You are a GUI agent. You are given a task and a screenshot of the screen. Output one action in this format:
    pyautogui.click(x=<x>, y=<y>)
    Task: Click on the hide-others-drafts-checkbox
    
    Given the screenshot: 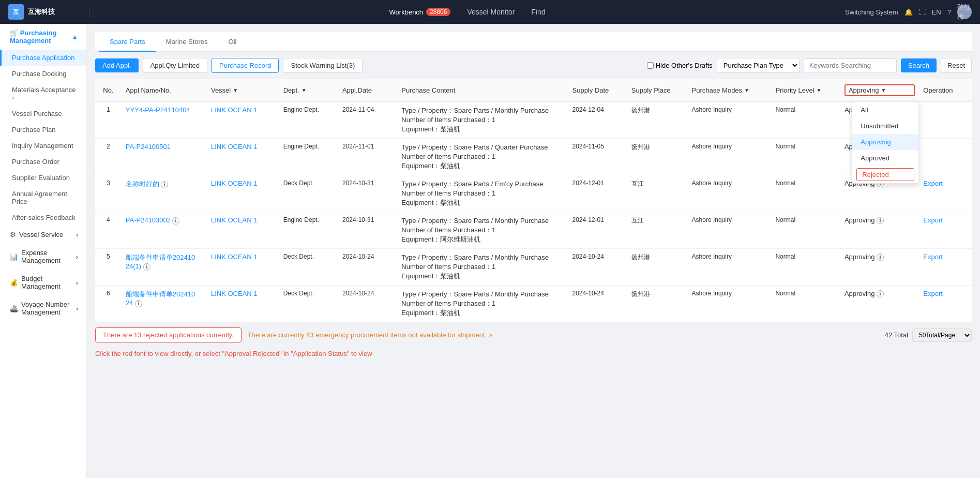 What is the action you would take?
    pyautogui.click(x=651, y=65)
    